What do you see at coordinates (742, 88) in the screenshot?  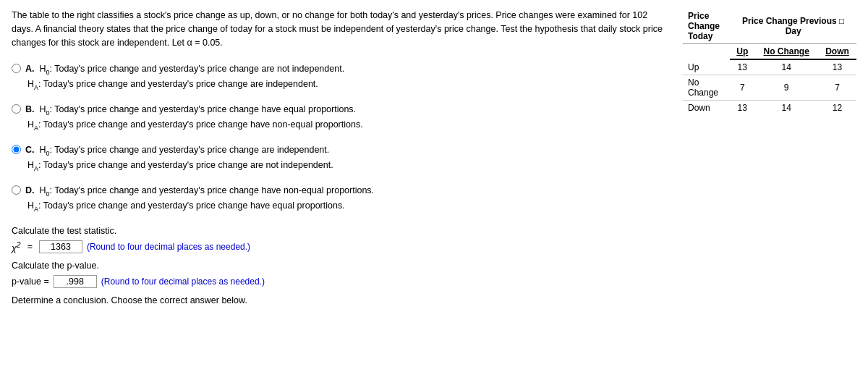 I see `row-nochange-c1: 7` at bounding box center [742, 88].